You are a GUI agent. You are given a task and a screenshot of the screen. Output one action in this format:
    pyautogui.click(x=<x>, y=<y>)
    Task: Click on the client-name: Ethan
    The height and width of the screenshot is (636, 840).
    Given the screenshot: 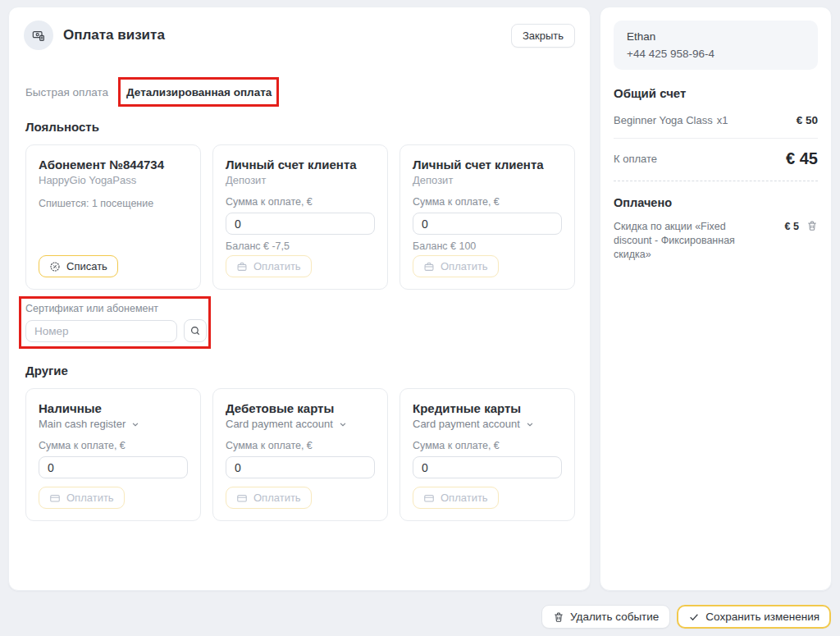 What is the action you would take?
    pyautogui.click(x=715, y=36)
    